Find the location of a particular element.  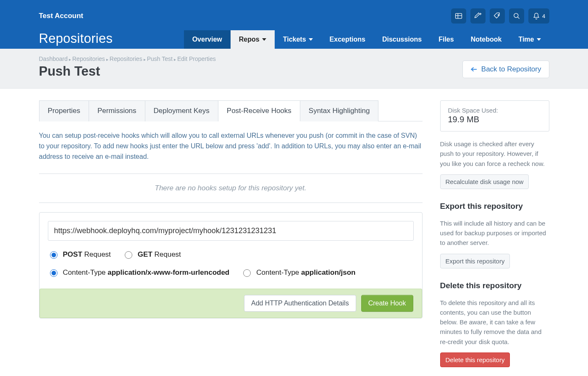

breadcrumb-item: Dashboard is located at coordinates (54, 59).